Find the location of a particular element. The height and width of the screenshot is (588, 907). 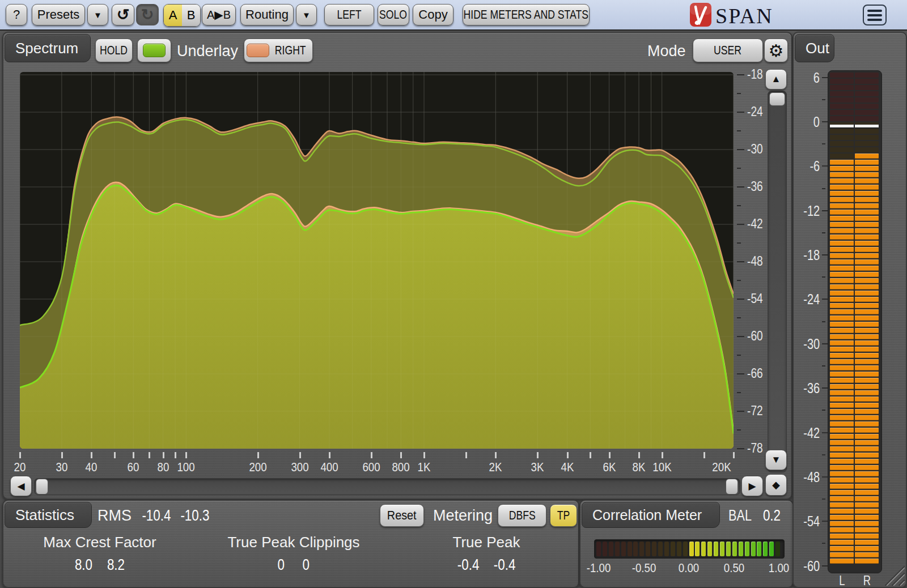

menu-icon is located at coordinates (875, 15).